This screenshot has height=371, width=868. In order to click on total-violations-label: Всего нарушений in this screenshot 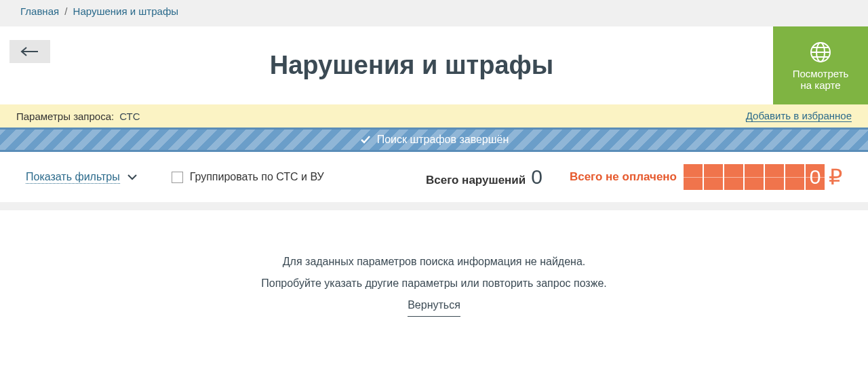, I will do `click(476, 180)`.